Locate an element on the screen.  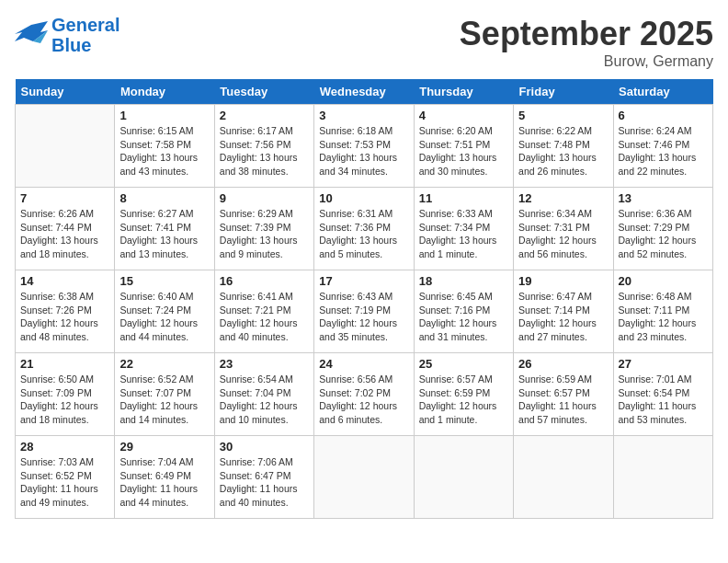
weekday-header-tuesday: Tuesday is located at coordinates (264, 92).